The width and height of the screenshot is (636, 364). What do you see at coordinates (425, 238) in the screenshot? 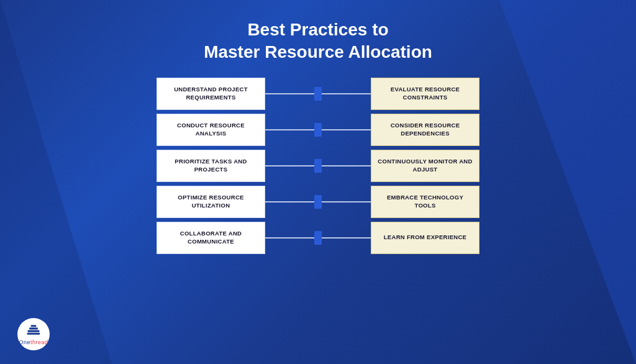
I see `right-box: LEARN FROM EXPERIENCE` at bounding box center [425, 238].